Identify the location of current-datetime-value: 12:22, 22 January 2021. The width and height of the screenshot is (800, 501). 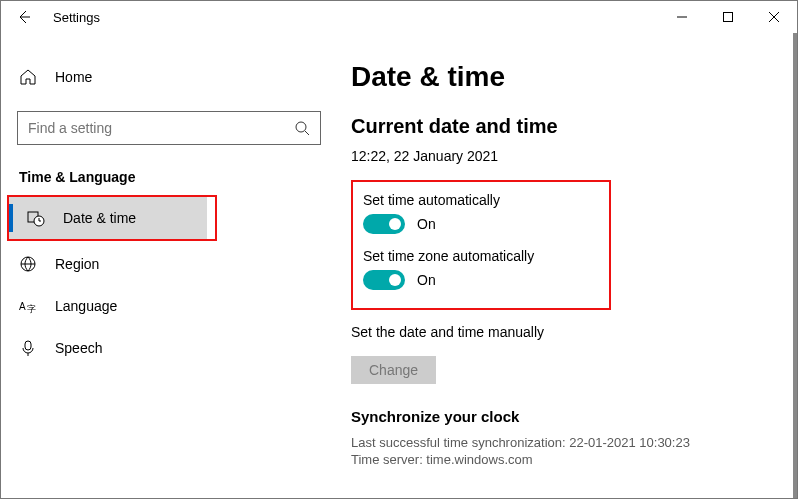
(574, 156).